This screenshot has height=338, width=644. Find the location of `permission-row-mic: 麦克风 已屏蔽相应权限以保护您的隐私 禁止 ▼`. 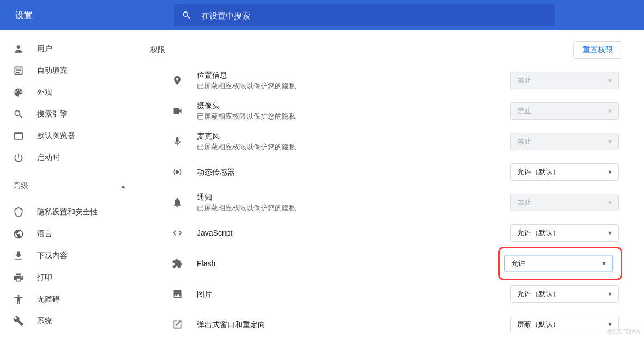

permission-row-mic: 麦克风 已屏蔽相应权限以保护您的隐私 禁止 ▼ is located at coordinates (397, 142).